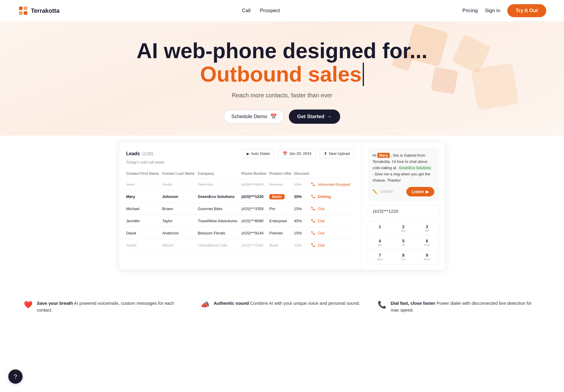 The image size is (564, 392). What do you see at coordinates (261, 11) in the screenshot?
I see `nav-links: Call Prospect` at bounding box center [261, 11].